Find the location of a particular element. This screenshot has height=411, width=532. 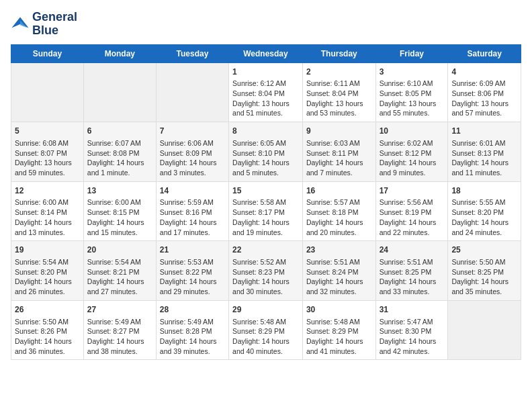

calendar-cell: 10Sunrise: 6:02 AMSunset: 8:12 PMDayligh… is located at coordinates (412, 152).